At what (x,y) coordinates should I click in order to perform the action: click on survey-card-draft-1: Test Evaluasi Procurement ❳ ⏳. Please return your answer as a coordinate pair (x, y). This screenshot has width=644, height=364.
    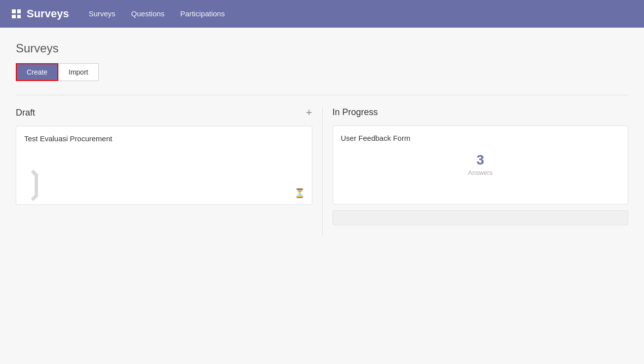
    Looking at the image, I should click on (164, 165).